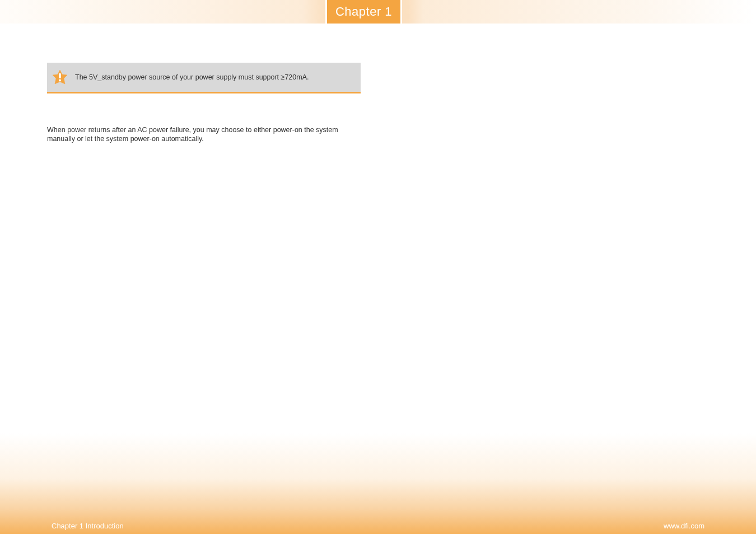  I want to click on note-text: The 5V_standby power source of your powe…, so click(191, 77).